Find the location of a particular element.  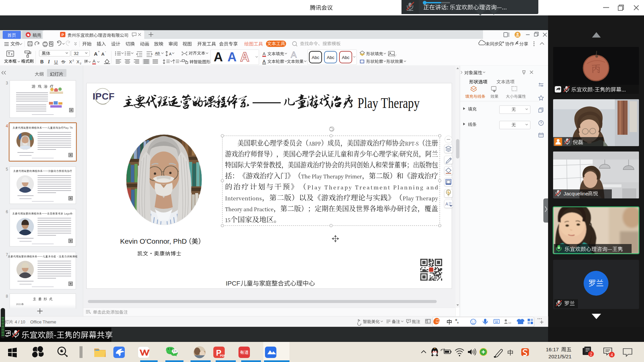

svg-text: 4 / 10 is located at coordinates (20, 322).